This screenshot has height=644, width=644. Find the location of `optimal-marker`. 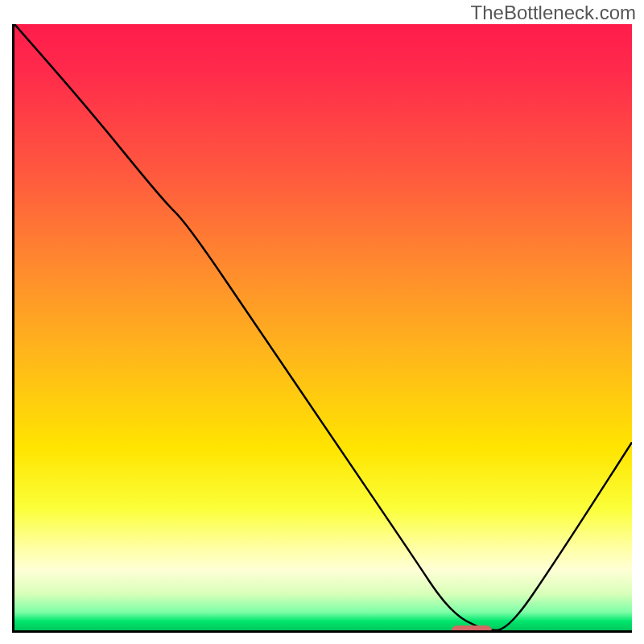

optimal-marker is located at coordinates (472, 630).